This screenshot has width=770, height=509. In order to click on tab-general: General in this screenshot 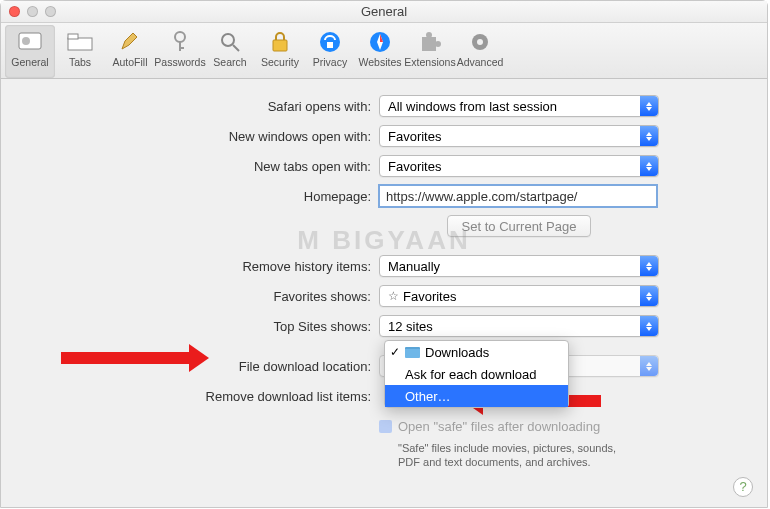, I will do `click(30, 52)`.